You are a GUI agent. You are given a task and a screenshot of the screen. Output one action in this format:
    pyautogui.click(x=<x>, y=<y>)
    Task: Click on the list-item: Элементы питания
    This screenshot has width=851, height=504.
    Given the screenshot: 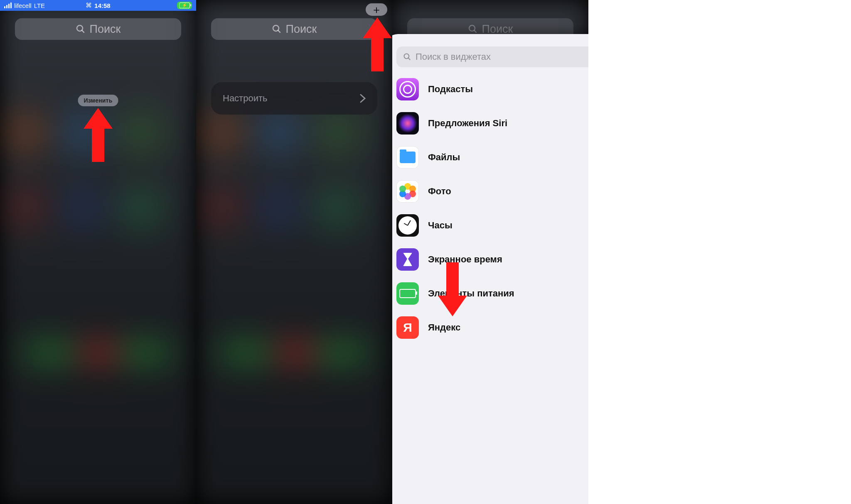 What is the action you would take?
    pyautogui.click(x=490, y=294)
    